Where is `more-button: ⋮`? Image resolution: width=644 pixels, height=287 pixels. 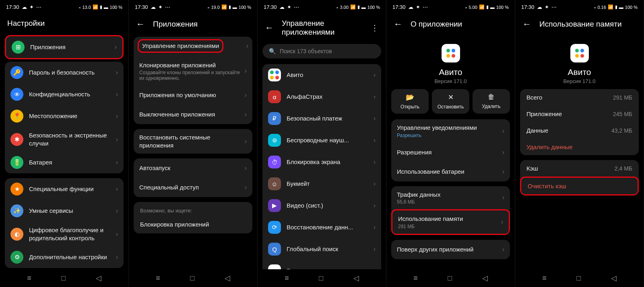
more-button: ⋮ is located at coordinates (375, 28).